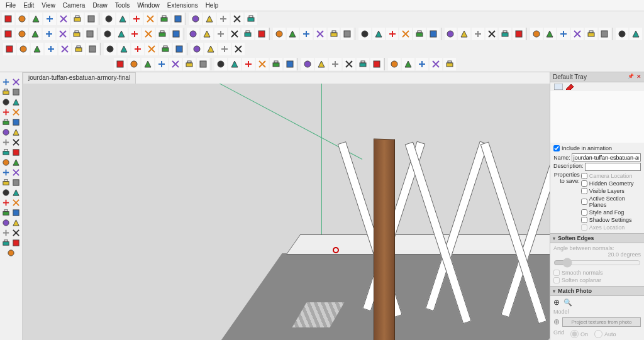 The height and width of the screenshot is (340, 644). Describe the element at coordinates (16, 82) in the screenshot. I see `lasso-tool` at that location.